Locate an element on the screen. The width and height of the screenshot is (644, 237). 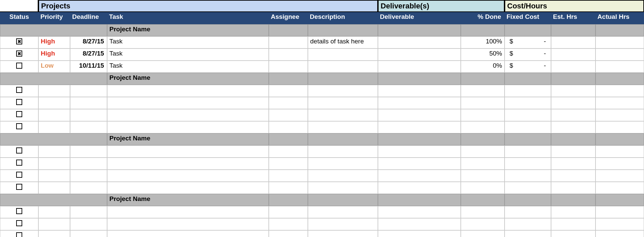
pct-done-cell: 0% is located at coordinates (483, 67).